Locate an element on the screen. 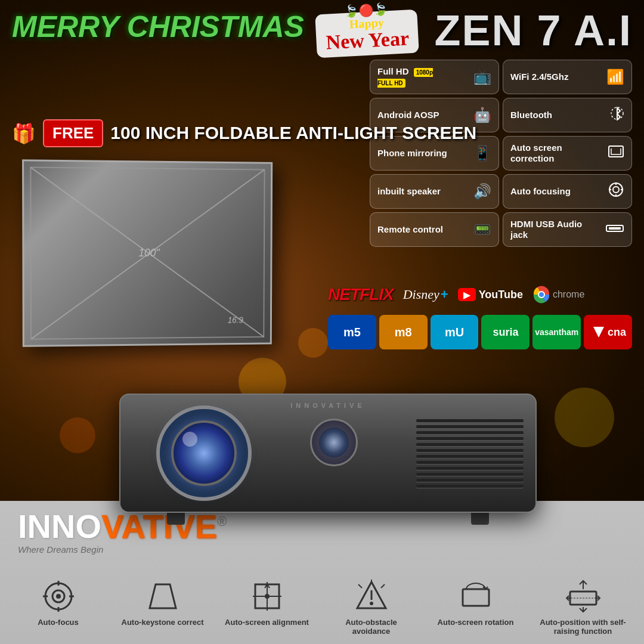 The image size is (644, 644). projector-lens-inner is located at coordinates (204, 453).